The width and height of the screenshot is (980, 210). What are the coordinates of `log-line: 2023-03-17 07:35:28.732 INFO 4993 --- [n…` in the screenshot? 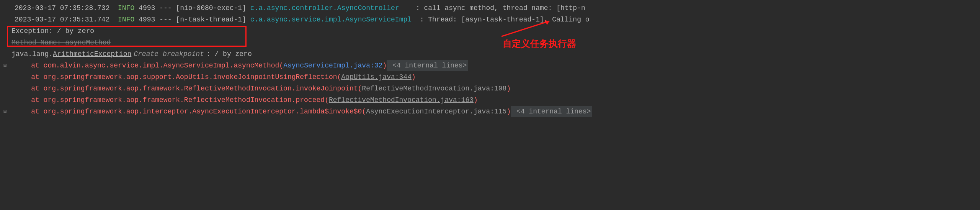 It's located at (490, 8).